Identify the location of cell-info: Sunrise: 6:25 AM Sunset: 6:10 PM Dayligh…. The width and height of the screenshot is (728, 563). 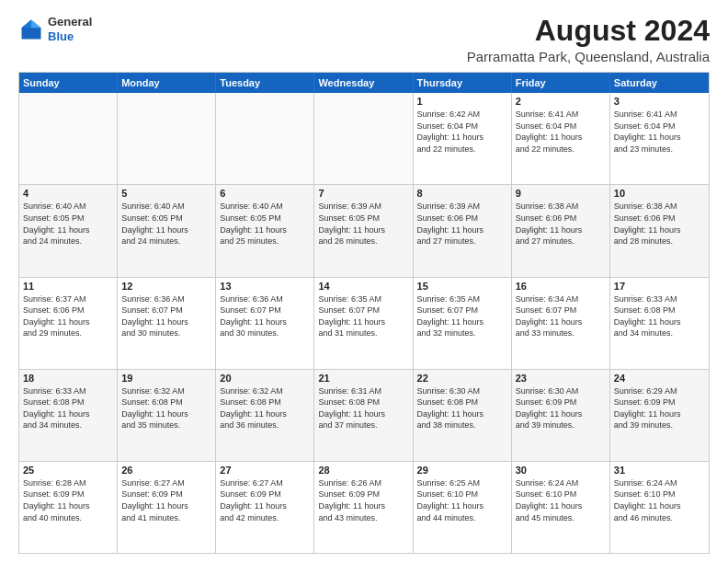
(462, 500).